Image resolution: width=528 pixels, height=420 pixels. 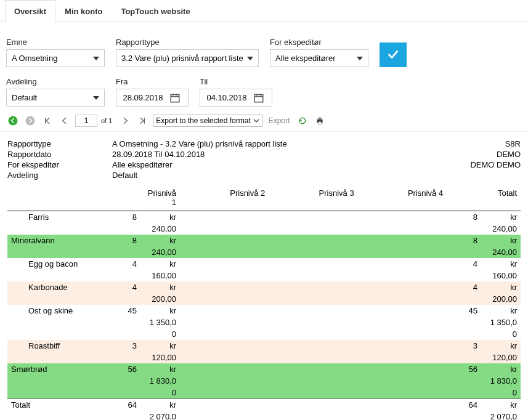 I want to click on row-name: Farris, so click(x=57, y=217).